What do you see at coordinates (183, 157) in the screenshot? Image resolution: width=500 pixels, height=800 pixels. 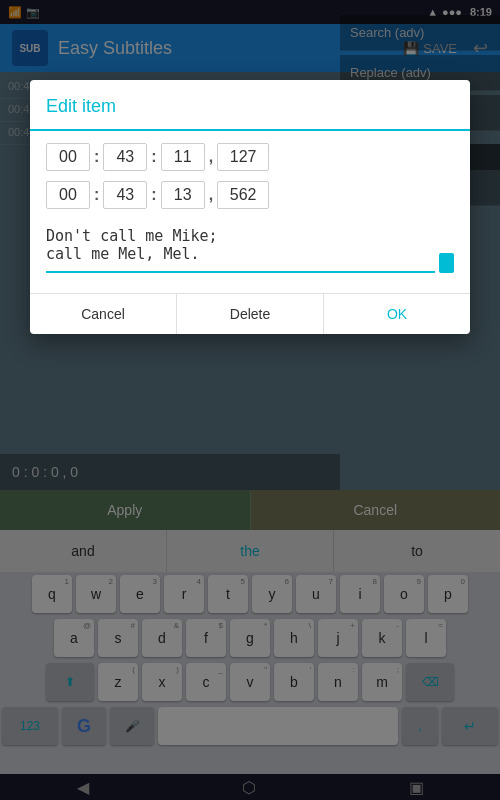 I see `start-second-field` at bounding box center [183, 157].